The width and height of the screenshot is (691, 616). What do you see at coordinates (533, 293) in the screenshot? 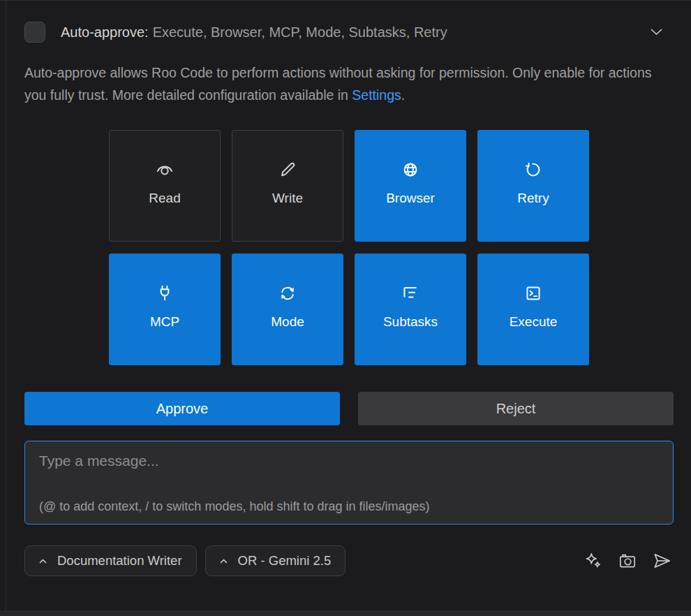
I see `terminal-icon` at bounding box center [533, 293].